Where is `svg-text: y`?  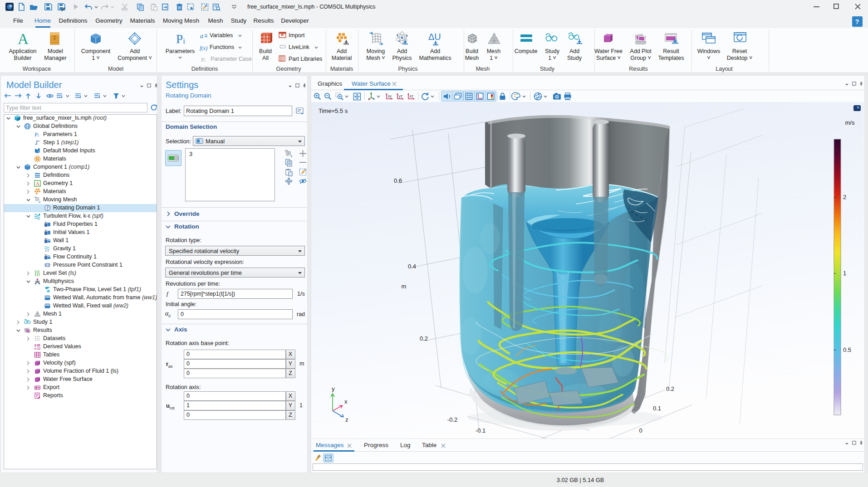 svg-text: y is located at coordinates (333, 389).